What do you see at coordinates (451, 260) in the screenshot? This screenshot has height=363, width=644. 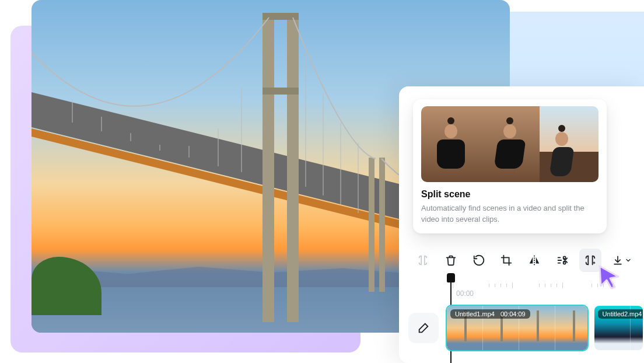 I see `delete-button` at bounding box center [451, 260].